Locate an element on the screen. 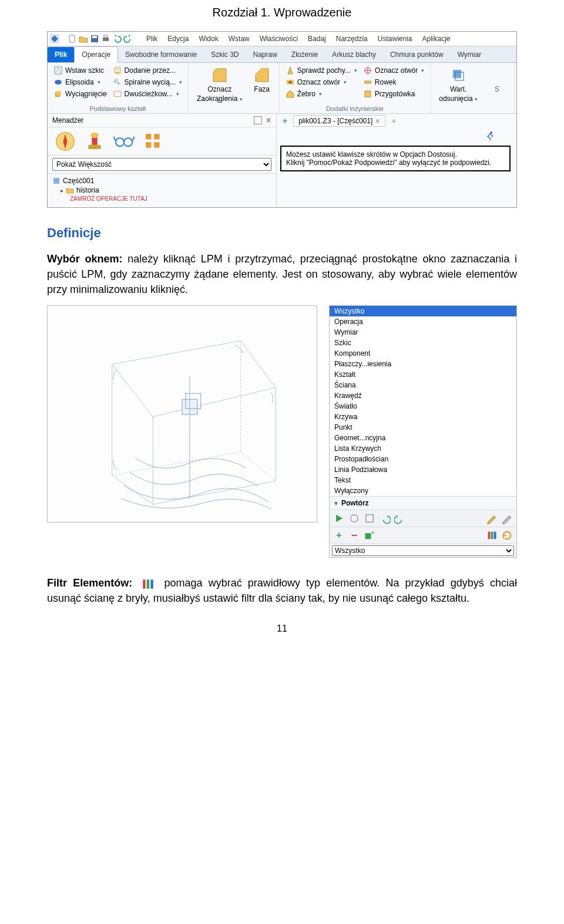 Image resolution: width=564 pixels, height=924 pixels. filter-item: Krawędź is located at coordinates (423, 396).